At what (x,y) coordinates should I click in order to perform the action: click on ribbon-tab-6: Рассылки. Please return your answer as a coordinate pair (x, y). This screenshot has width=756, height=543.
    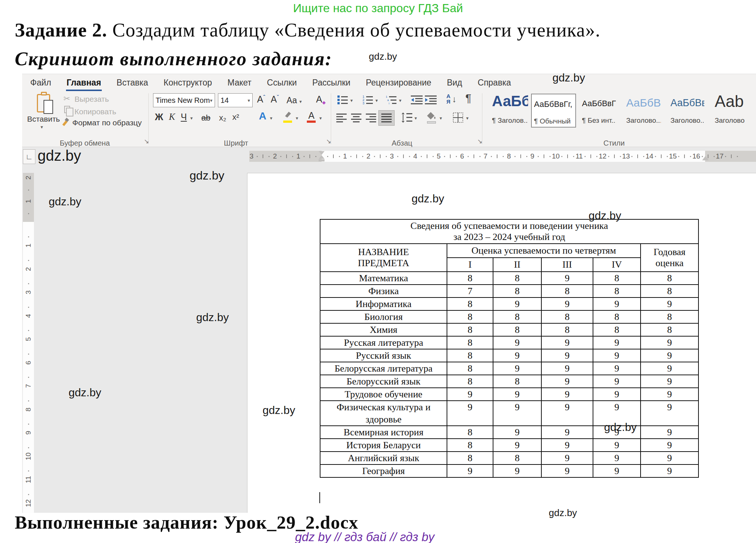
    Looking at the image, I should click on (331, 83).